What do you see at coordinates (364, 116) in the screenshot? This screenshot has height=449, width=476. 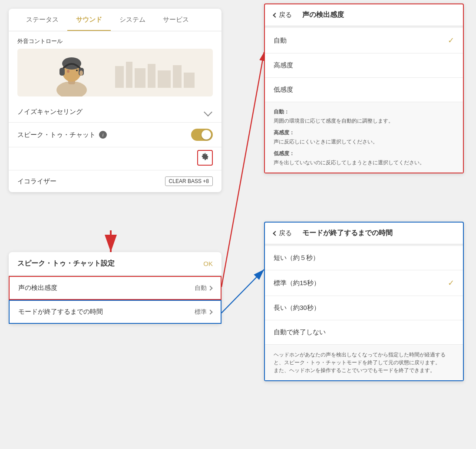 I see `desc-auto: 自動： 周囲の環境音に応じて感度を自動的に調整します。` at bounding box center [364, 116].